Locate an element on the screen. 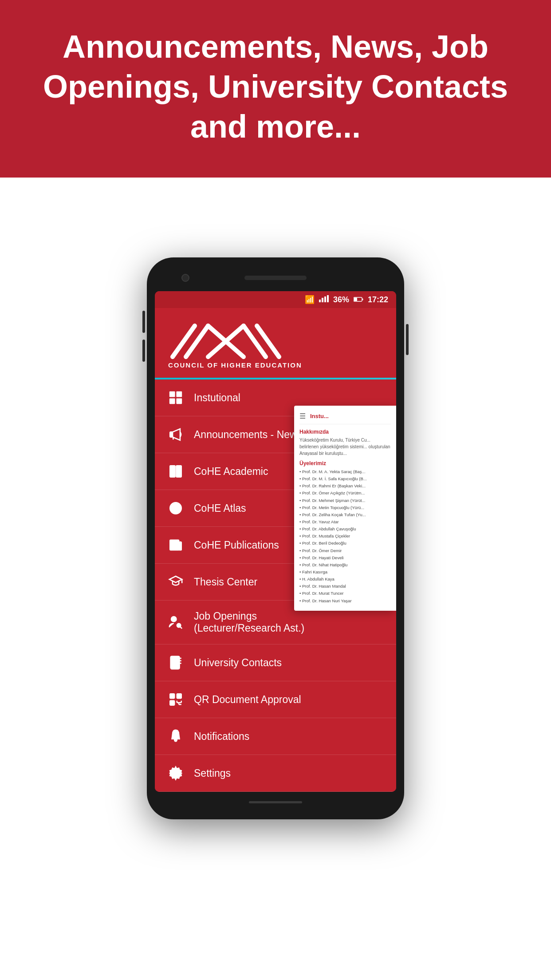 This screenshot has width=551, height=980. member-item: • Prof. Dr. Ömer Demir is located at coordinates (345, 551).